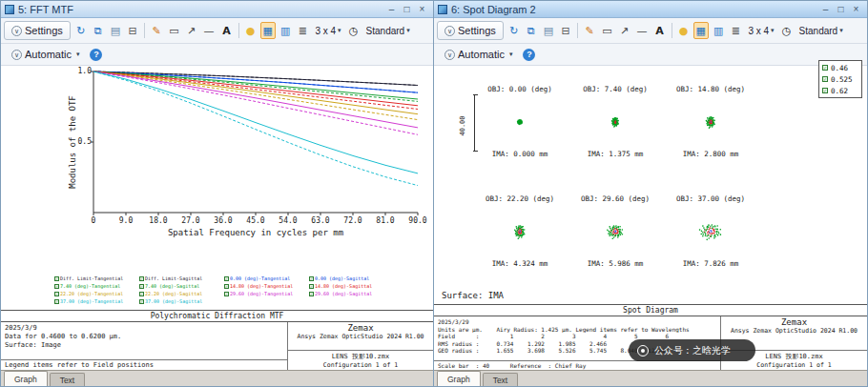  I want to click on obj-angle-label: OBJ: 7.40 (deg), so click(615, 90).